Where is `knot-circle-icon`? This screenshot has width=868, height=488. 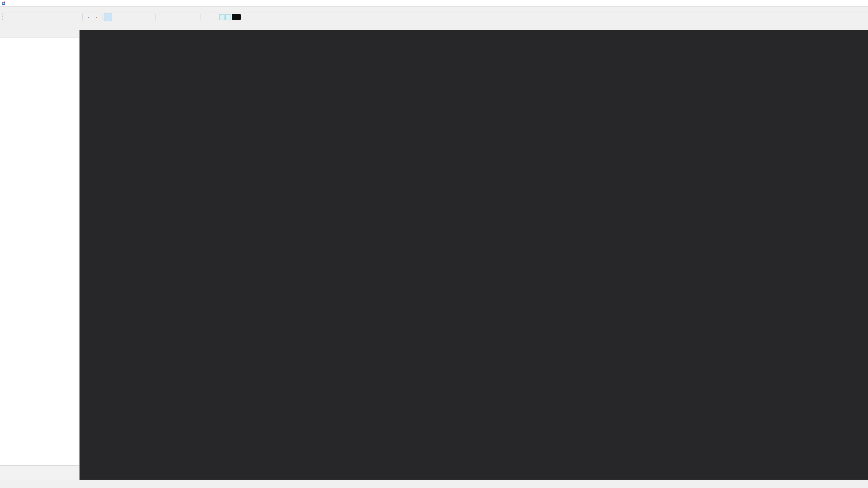 knot-circle-icon is located at coordinates (170, 17).